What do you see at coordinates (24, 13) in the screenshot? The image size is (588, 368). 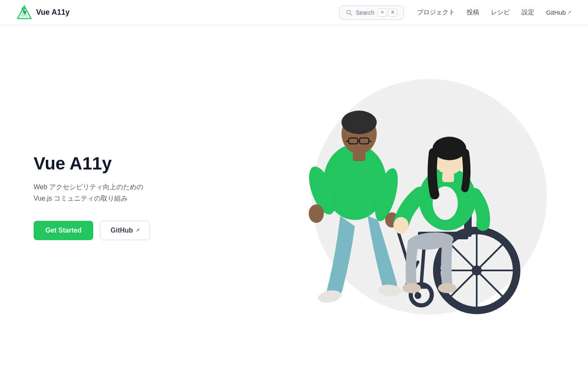 I see `logo-icon` at bounding box center [24, 13].